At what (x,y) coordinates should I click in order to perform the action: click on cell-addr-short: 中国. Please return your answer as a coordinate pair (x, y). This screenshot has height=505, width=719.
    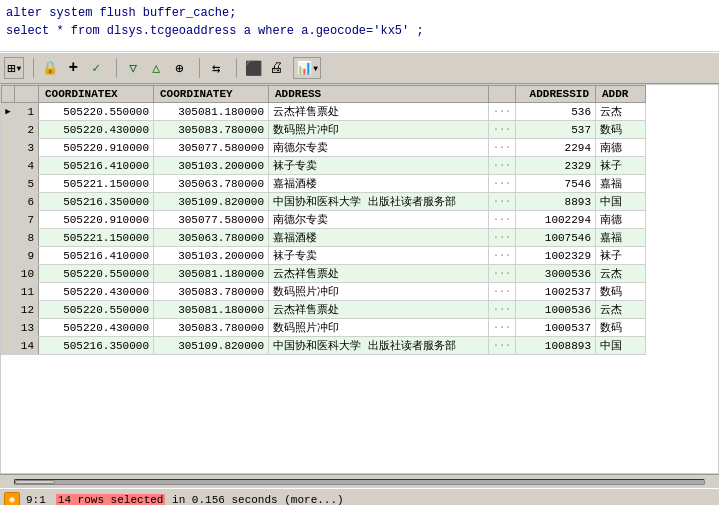
    Looking at the image, I should click on (621, 346).